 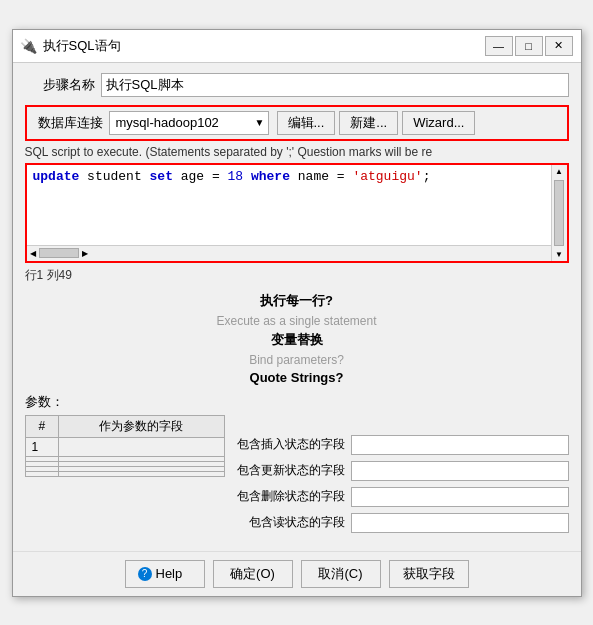 What do you see at coordinates (142, 426) in the screenshot?
I see `col-header-field: 作为参数的字段` at bounding box center [142, 426].